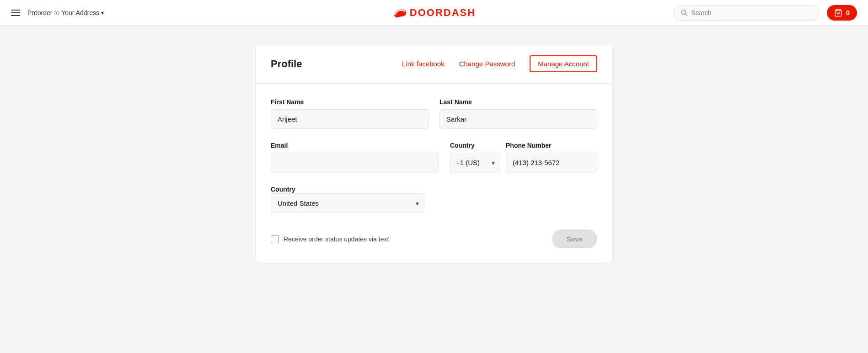 This screenshot has height=353, width=868. I want to click on sms-checkbox-label: Receive order status updates via text, so click(336, 239).